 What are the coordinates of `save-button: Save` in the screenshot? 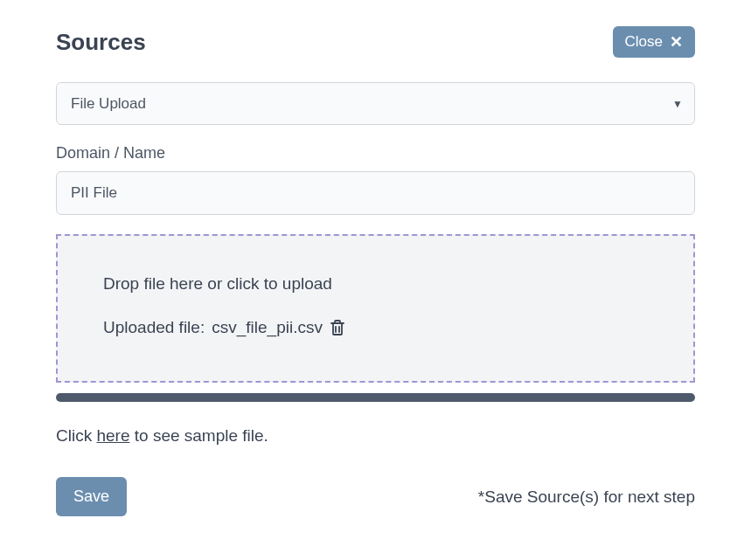 It's located at (91, 496).